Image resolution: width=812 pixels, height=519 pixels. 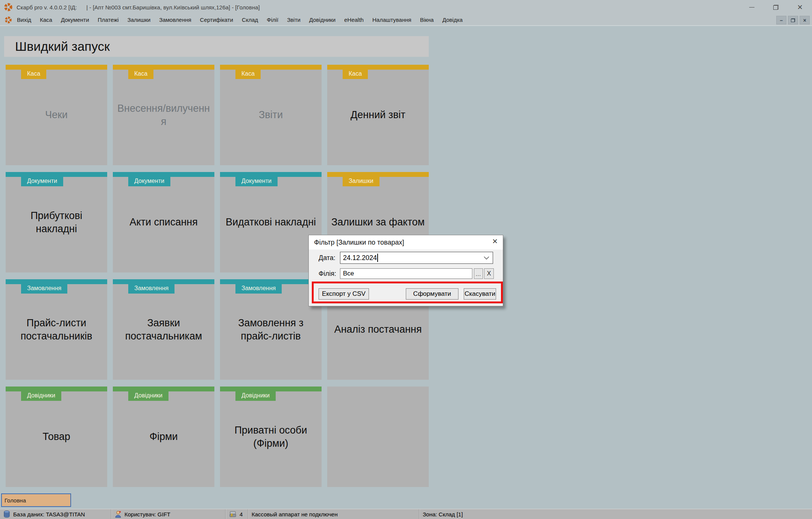 I want to click on user-icon, so click(x=118, y=514).